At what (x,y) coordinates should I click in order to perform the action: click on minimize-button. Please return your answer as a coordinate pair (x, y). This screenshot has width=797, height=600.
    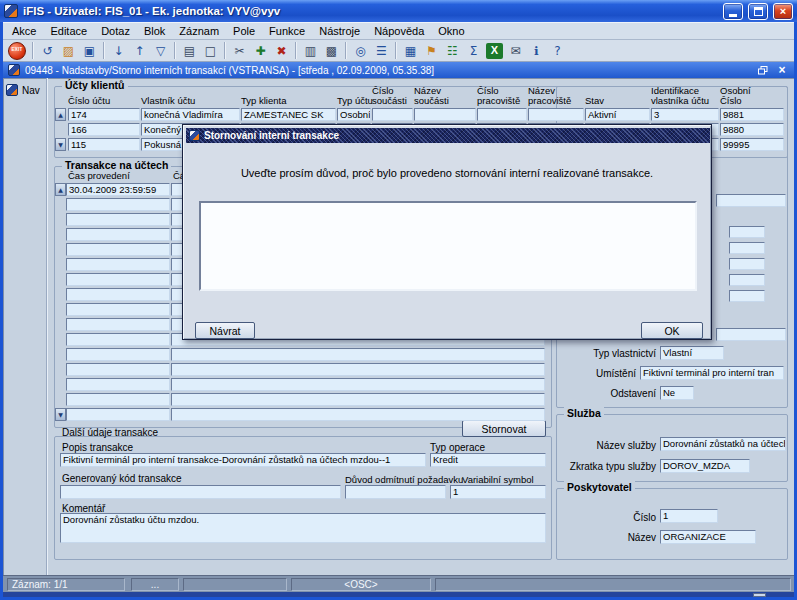
    Looking at the image, I should click on (733, 12).